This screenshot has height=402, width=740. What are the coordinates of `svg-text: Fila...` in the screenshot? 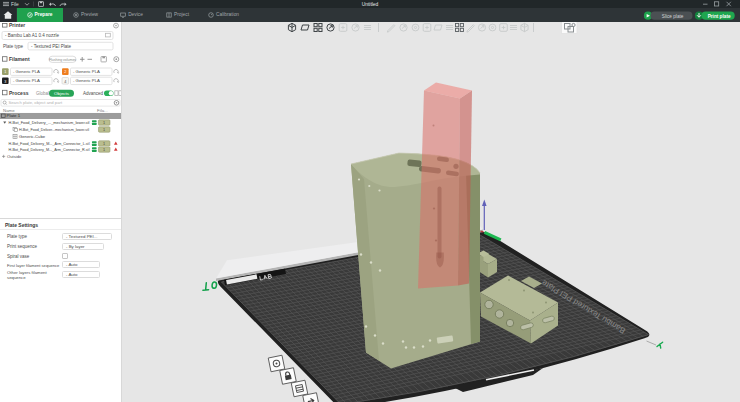 It's located at (102, 110).